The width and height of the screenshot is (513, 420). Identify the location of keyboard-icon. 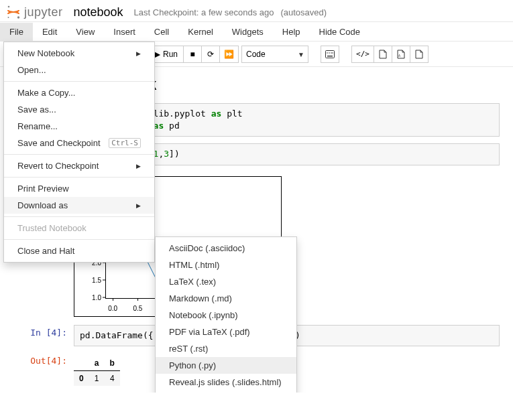
(330, 54).